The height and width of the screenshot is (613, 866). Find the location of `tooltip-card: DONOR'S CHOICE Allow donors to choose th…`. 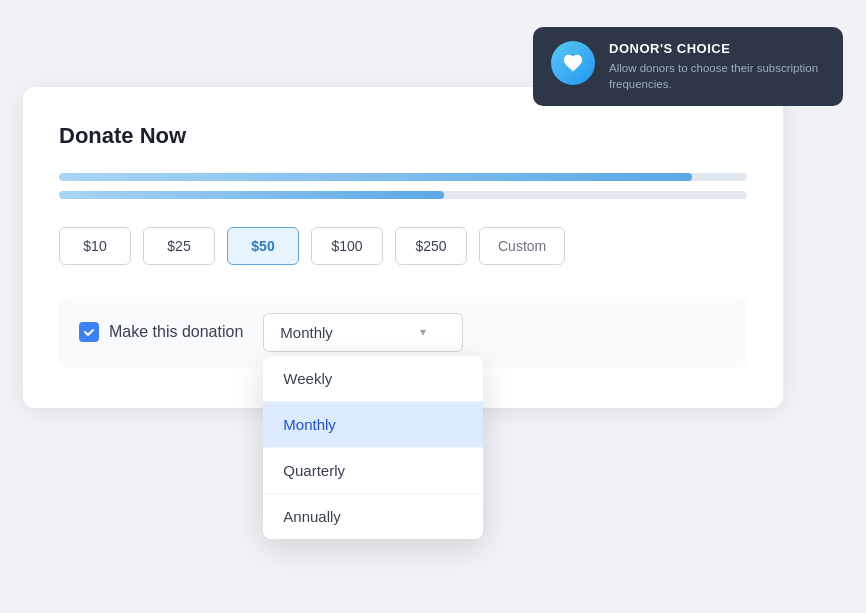

tooltip-card: DONOR'S CHOICE Allow donors to choose th… is located at coordinates (688, 66).